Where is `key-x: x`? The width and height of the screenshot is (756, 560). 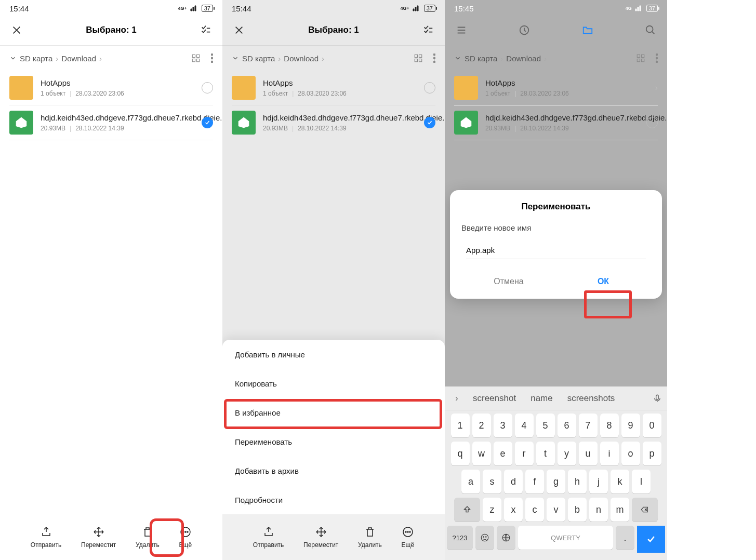
key-x: x is located at coordinates (513, 510).